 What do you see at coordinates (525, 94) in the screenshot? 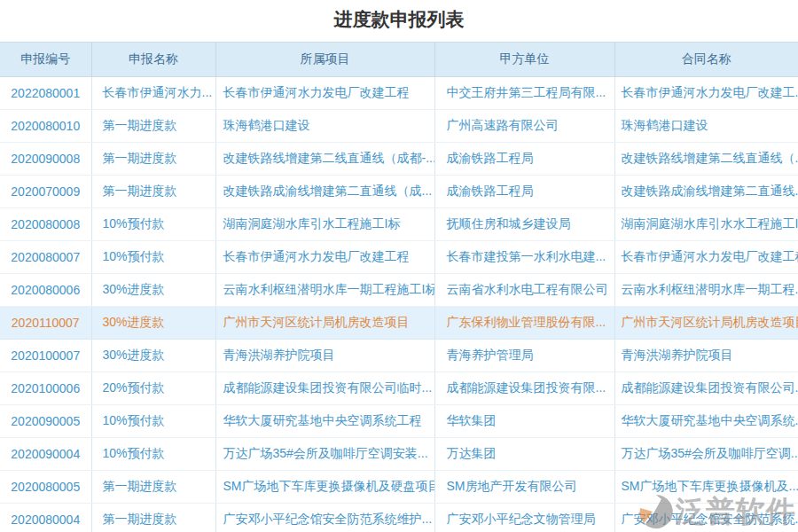
I see `table-cell: 中交王府井第三工程局有限...` at bounding box center [525, 94].